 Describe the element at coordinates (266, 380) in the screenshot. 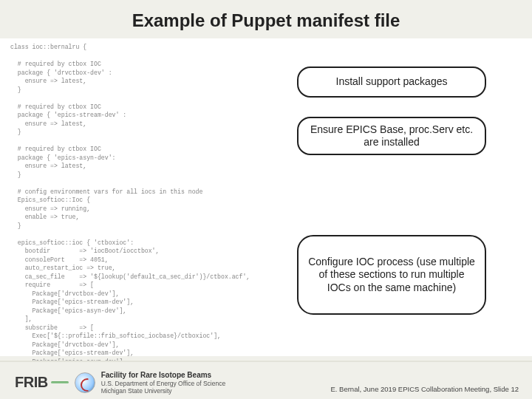

I see `footer: FRIB Facility for Rare Isotope Beams U.S…` at that location.